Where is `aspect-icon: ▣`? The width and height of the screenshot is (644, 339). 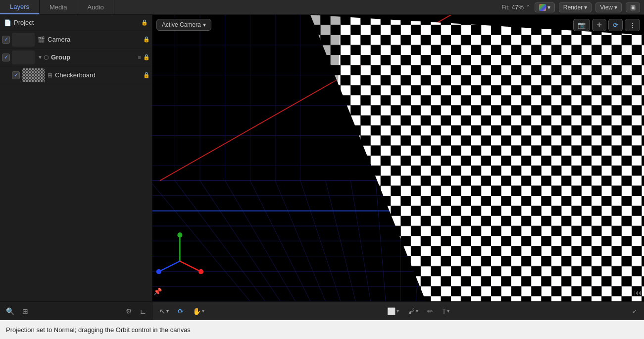 aspect-icon: ▣ is located at coordinates (633, 7).